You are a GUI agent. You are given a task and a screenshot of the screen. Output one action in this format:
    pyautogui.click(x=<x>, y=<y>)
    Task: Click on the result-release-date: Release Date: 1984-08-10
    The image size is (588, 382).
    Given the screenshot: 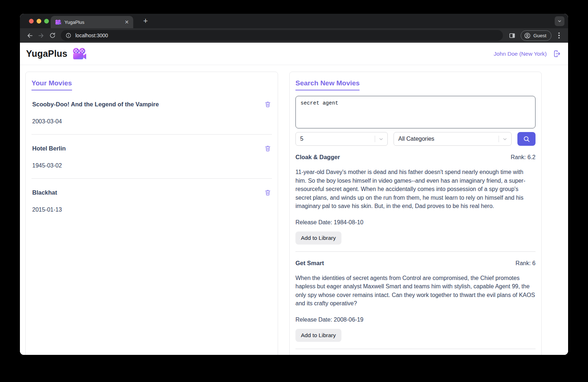 What is the action you would take?
    pyautogui.click(x=416, y=222)
    